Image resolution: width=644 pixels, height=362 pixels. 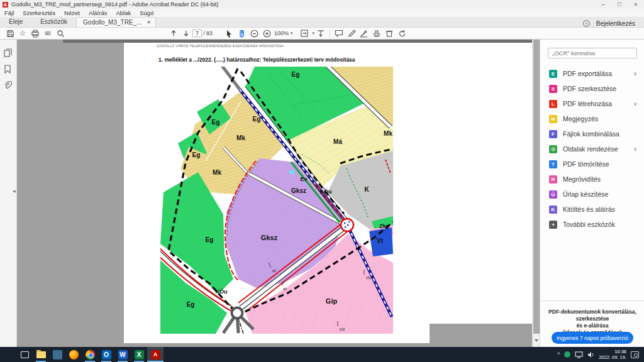 I want to click on mail-icon: ✉, so click(x=48, y=34).